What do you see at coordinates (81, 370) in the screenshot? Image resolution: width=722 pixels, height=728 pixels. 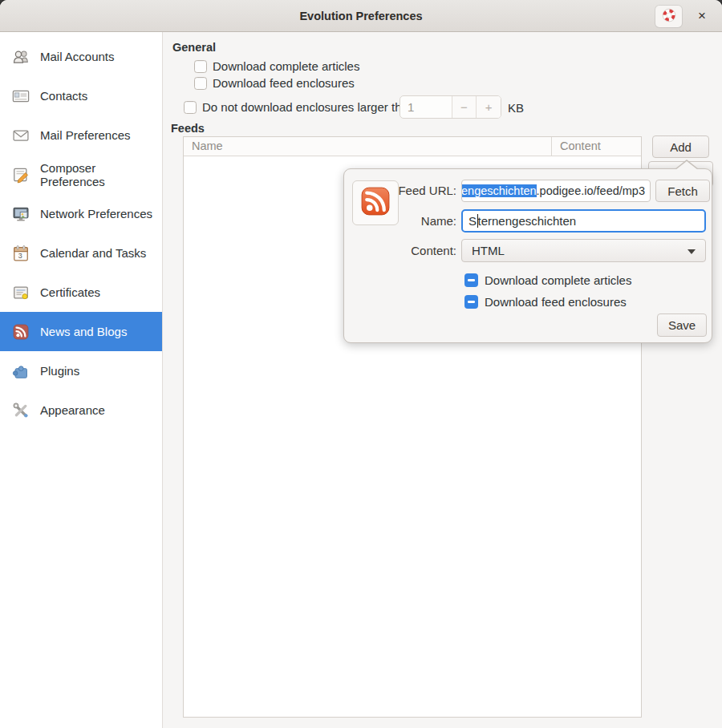 I see `sidebar-item-plugins: Plugins` at bounding box center [81, 370].